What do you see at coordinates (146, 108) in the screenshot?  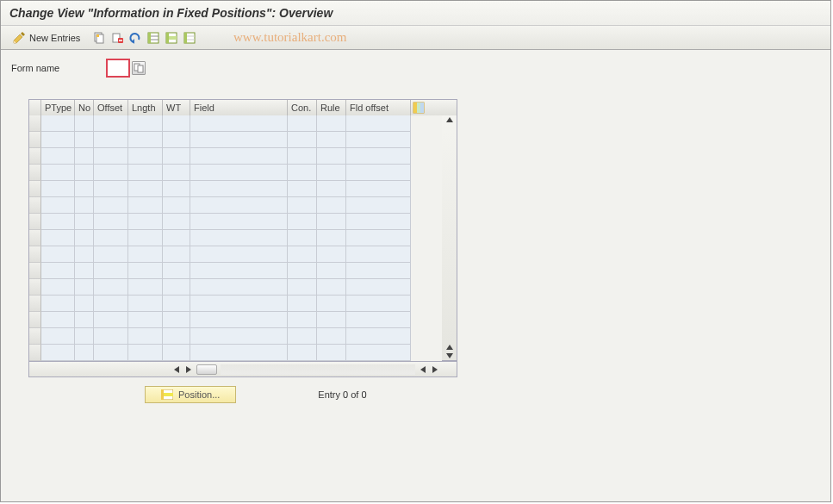 I see `col-lngth: Lngth` at bounding box center [146, 108].